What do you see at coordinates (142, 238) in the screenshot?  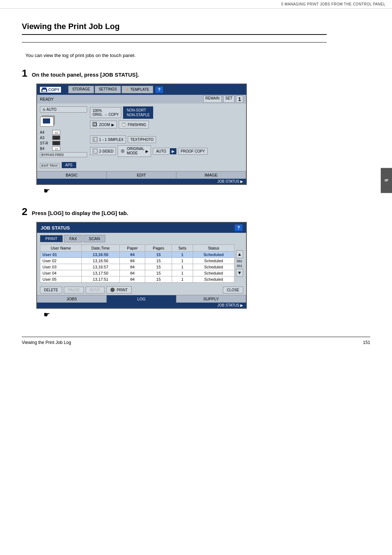 I see `js-tabs: PRINT FAX SCAN` at bounding box center [142, 238].